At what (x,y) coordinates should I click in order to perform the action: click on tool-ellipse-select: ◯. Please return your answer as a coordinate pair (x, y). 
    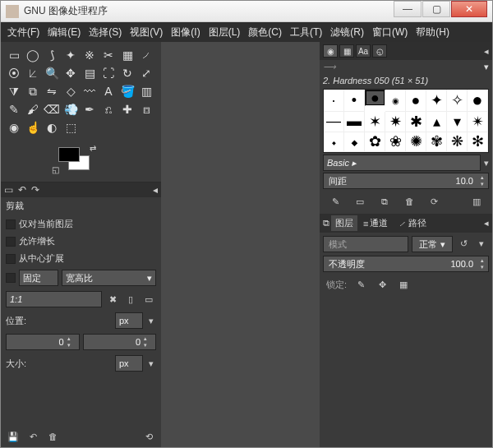
    Looking at the image, I should click on (33, 55).